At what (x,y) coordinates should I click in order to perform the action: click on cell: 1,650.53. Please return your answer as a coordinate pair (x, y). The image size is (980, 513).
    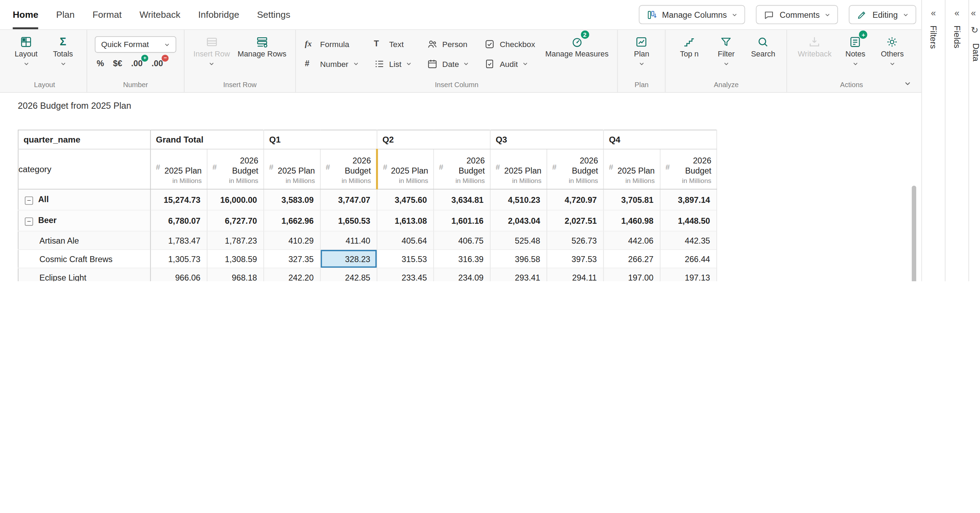
    Looking at the image, I should click on (348, 221).